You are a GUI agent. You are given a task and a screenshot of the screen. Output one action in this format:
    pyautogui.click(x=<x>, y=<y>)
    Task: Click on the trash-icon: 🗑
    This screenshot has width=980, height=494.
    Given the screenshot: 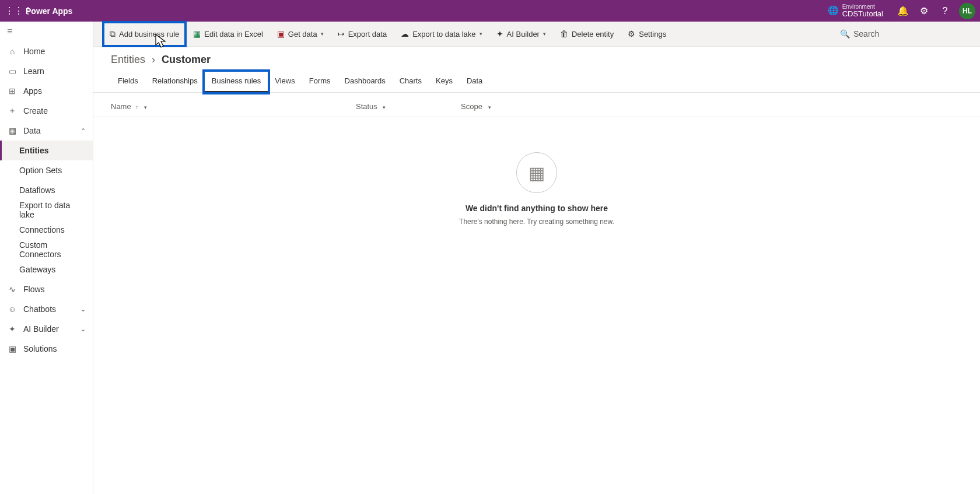 What is the action you would take?
    pyautogui.click(x=564, y=34)
    